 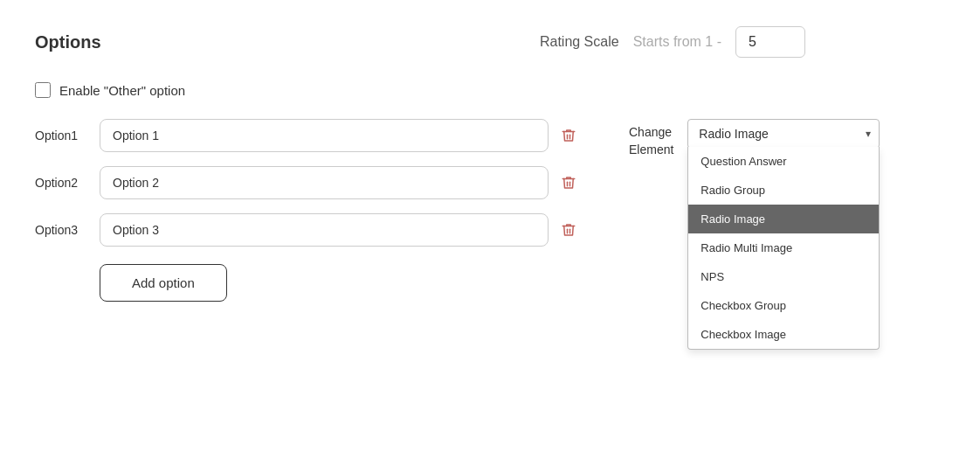 What do you see at coordinates (783, 191) in the screenshot?
I see `dropdown-item: Radio Group` at bounding box center [783, 191].